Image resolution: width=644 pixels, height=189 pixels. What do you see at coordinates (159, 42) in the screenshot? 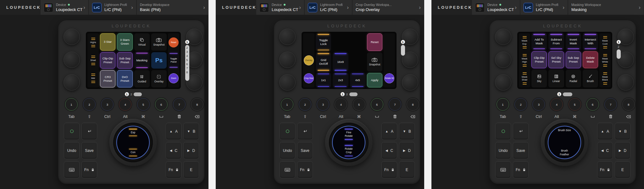
I see `touch-button-snapshot: Snapshot` at bounding box center [159, 42].